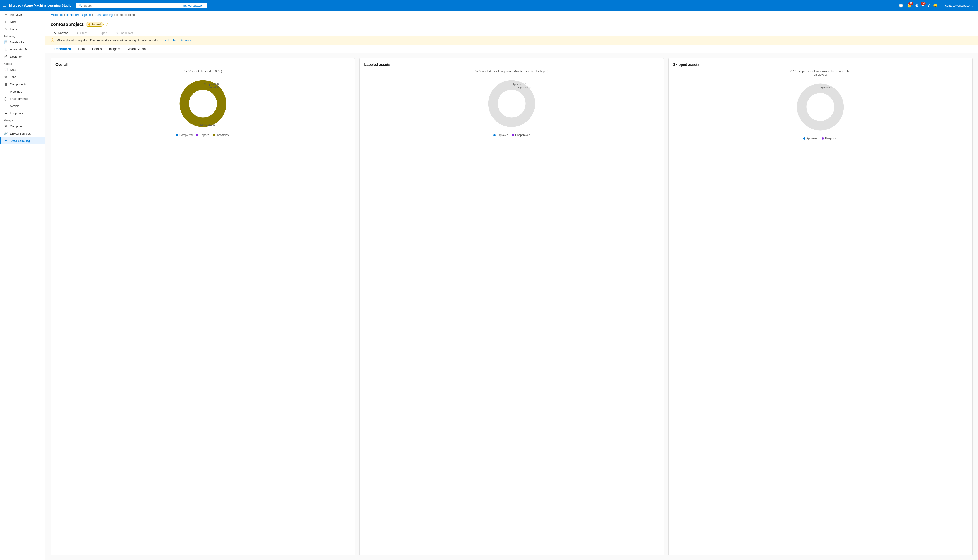 The image size is (978, 560). I want to click on sidebar-item-data-labeling: ✏ Data Labeling, so click(22, 141).